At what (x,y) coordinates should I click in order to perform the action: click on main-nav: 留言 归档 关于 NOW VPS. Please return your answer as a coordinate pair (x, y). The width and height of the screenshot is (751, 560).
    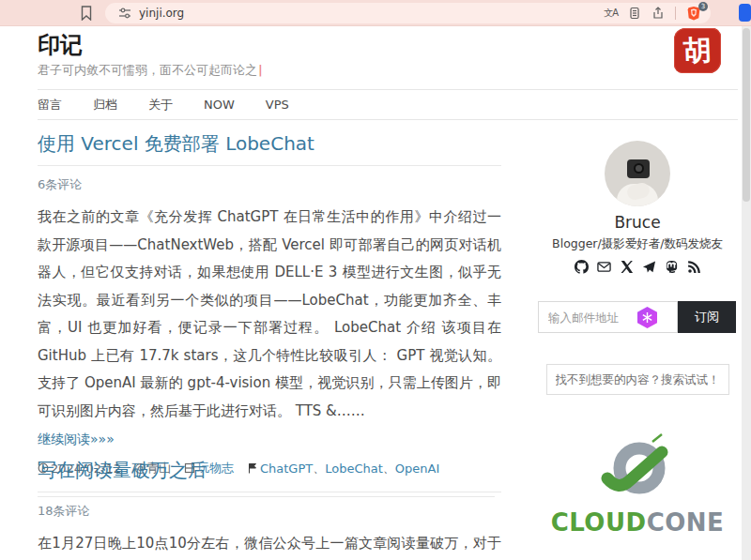
    Looking at the image, I should click on (388, 105).